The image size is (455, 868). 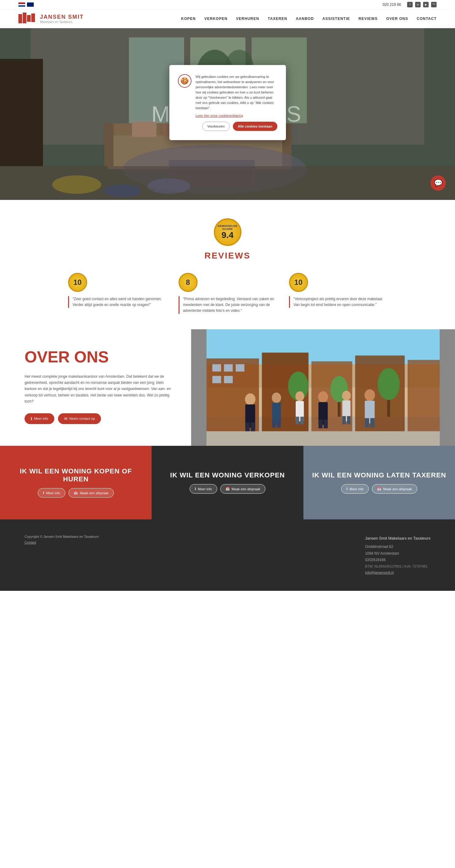 What do you see at coordinates (392, 5) in the screenshot?
I see `phone-link: 020 219 66` at bounding box center [392, 5].